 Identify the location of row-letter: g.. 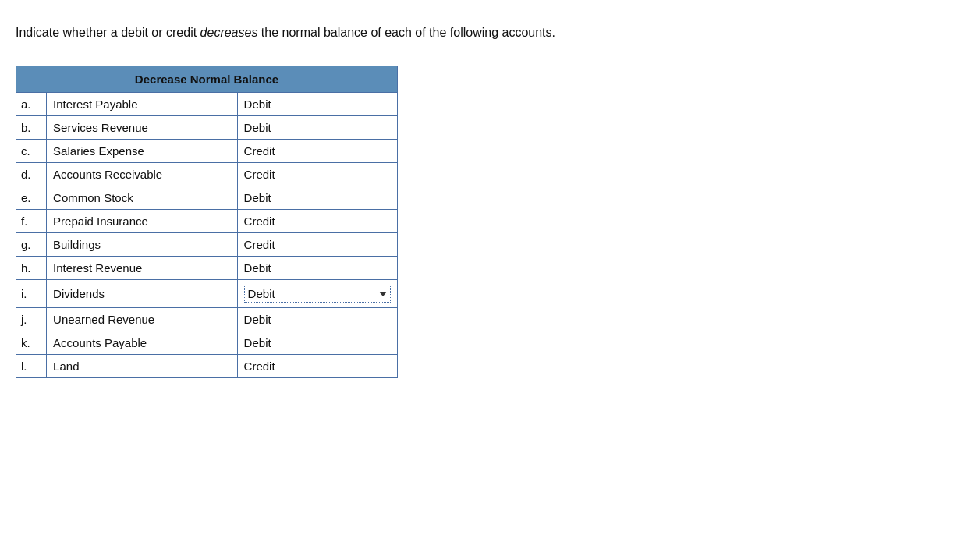
(31, 245).